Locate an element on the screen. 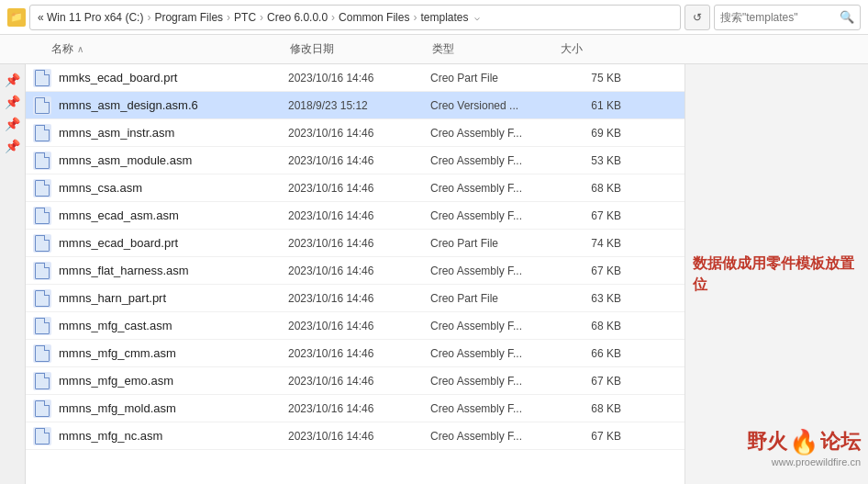 The image size is (868, 484). file-size-8: 63 KB is located at coordinates (595, 298).